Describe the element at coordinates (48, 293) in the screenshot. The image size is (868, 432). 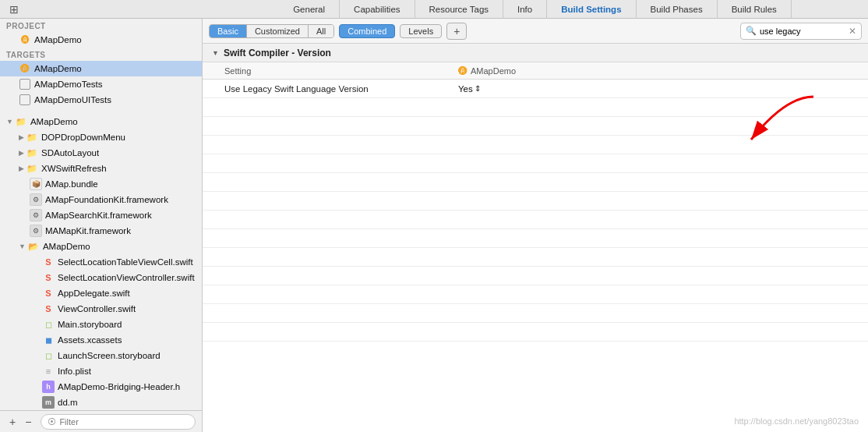
I see `swift-appdelegate-icon: S` at that location.